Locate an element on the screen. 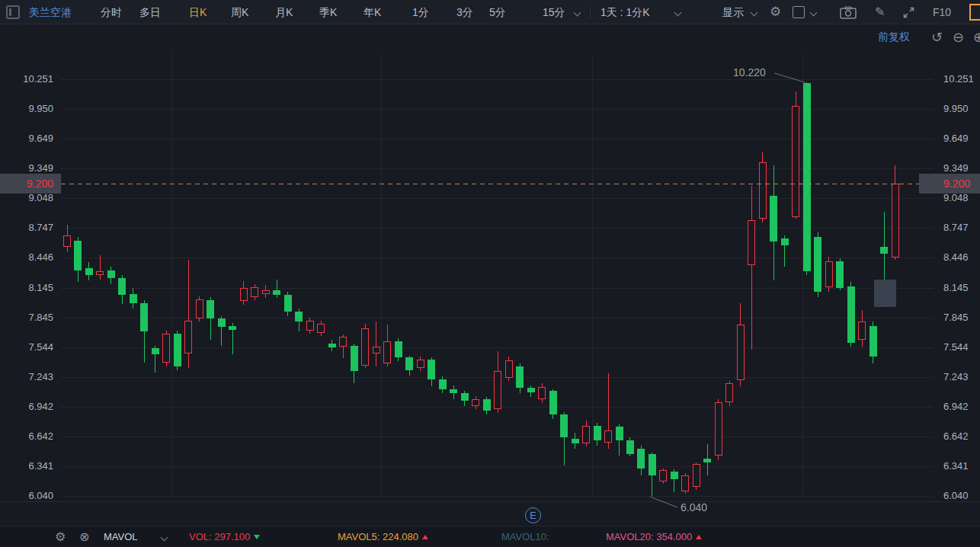 The image size is (980, 547). y-axis-label-left: 7.845 is located at coordinates (27, 318).